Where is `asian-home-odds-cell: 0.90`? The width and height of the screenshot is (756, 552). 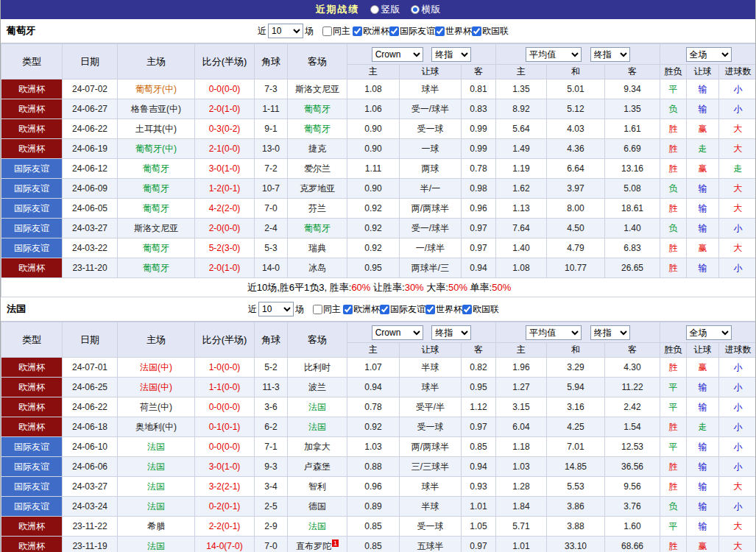
asian-home-odds-cell: 0.90 is located at coordinates (374, 149).